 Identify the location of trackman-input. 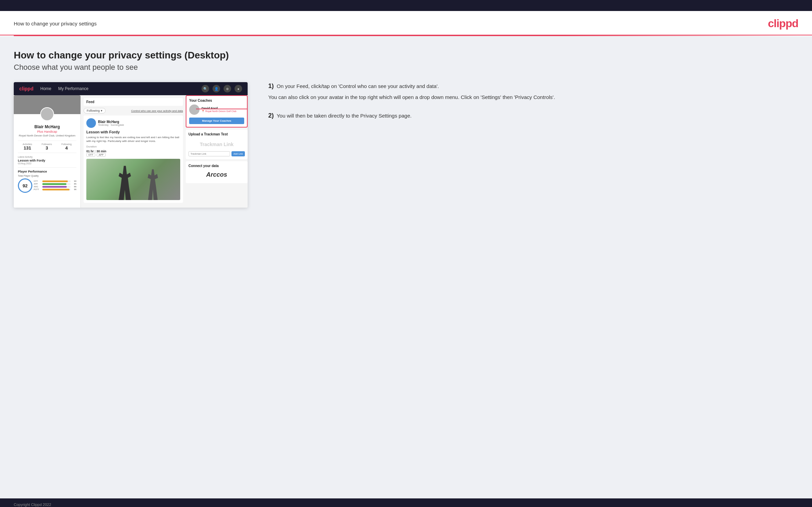
(209, 154).